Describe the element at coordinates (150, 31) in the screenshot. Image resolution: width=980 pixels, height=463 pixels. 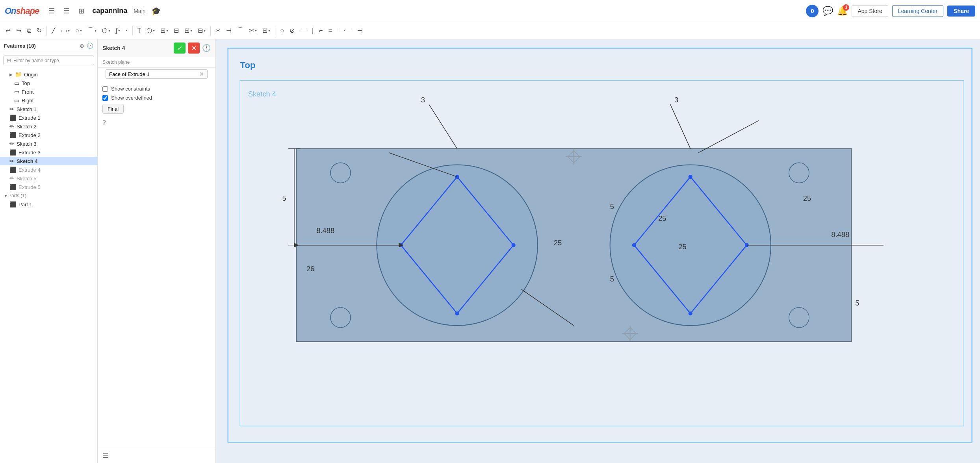
I see `offset-tool: ⬡ ▾` at that location.